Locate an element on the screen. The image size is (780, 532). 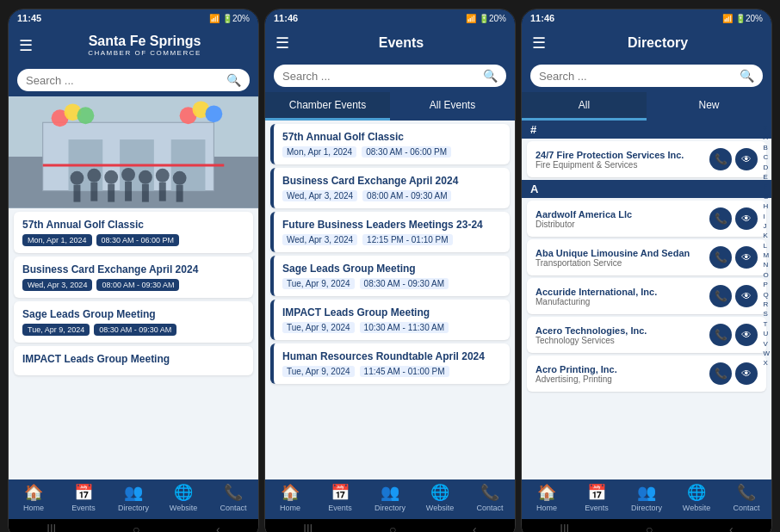
alpha-l: L is located at coordinates (766, 246).